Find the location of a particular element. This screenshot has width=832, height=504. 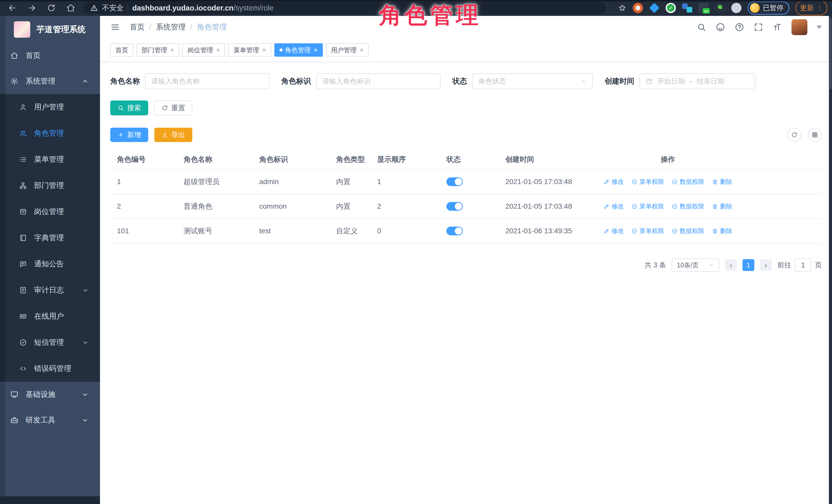

trash-icon is located at coordinates (715, 231).